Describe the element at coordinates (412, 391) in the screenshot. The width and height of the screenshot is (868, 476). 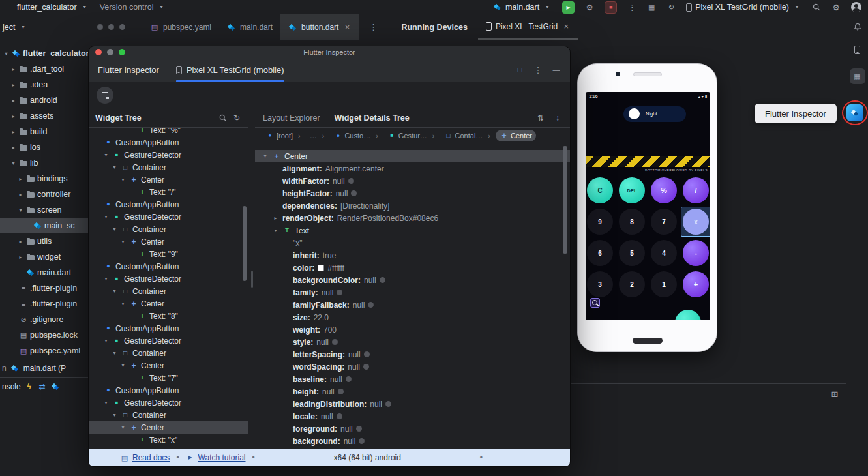
I see `detail-row: height: null` at that location.